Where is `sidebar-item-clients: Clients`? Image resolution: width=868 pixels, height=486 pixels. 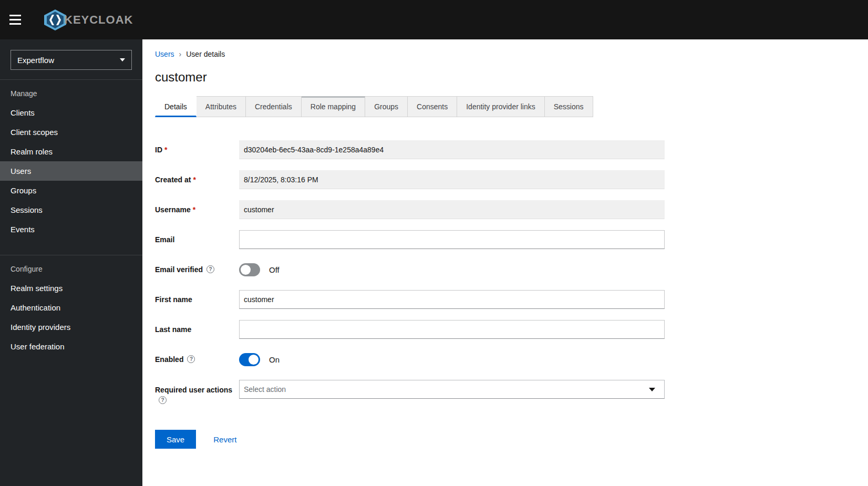 sidebar-item-clients: Clients is located at coordinates (71, 112).